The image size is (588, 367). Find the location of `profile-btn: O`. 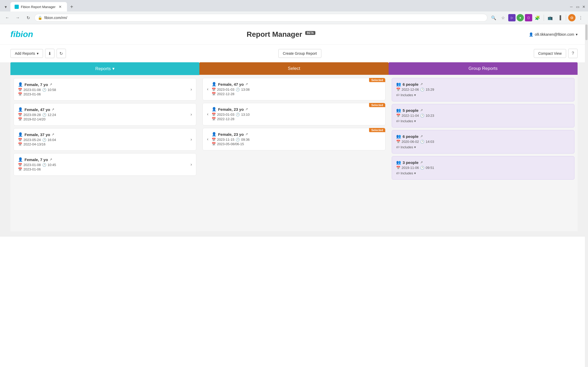

profile-btn: O is located at coordinates (572, 18).